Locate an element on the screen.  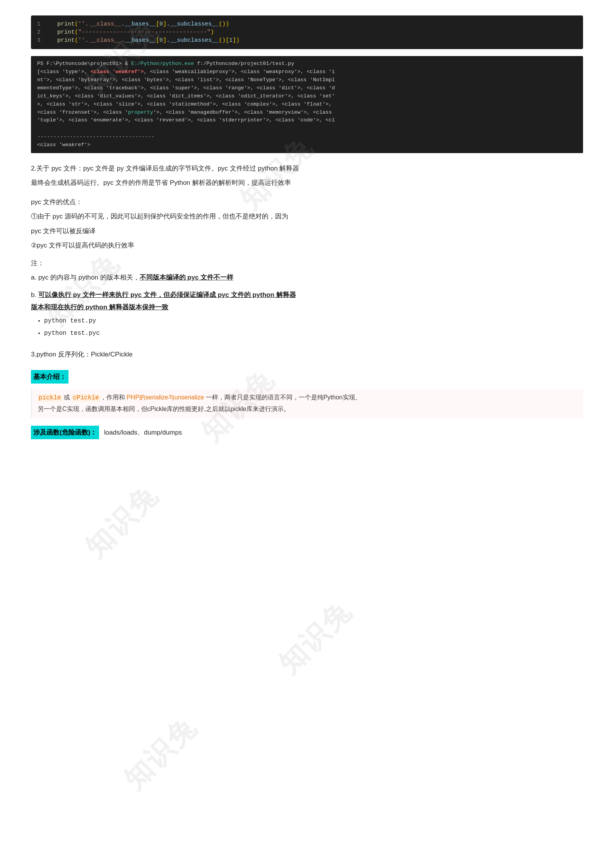
pickle-code-1: pickle is located at coordinates (50, 398).